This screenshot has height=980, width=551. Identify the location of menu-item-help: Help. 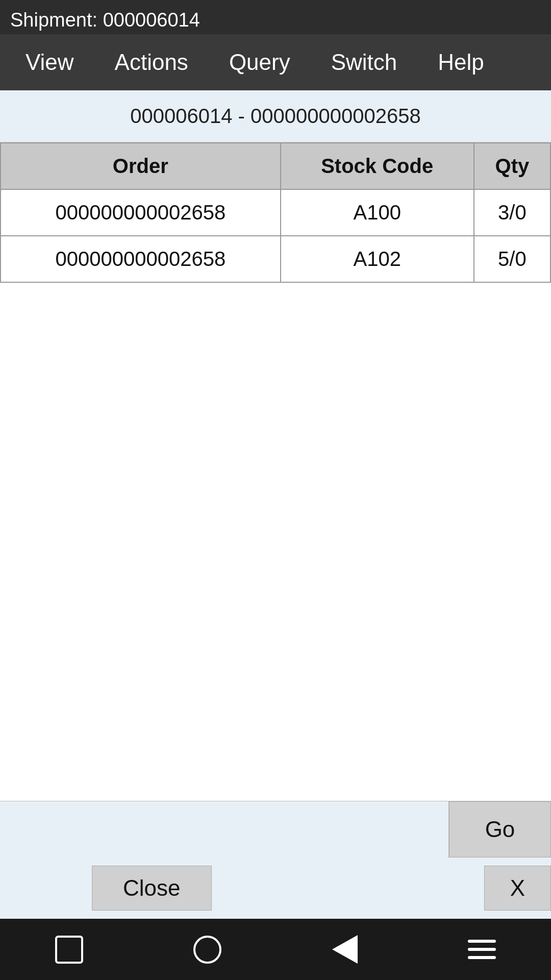
(461, 62).